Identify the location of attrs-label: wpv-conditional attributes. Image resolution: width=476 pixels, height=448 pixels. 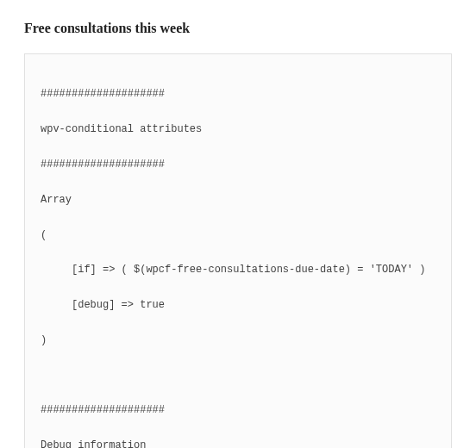
(238, 129).